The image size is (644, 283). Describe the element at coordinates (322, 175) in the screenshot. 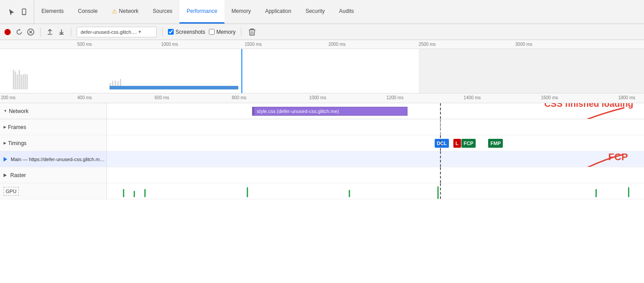

I see `raster-track-row: Raster` at that location.